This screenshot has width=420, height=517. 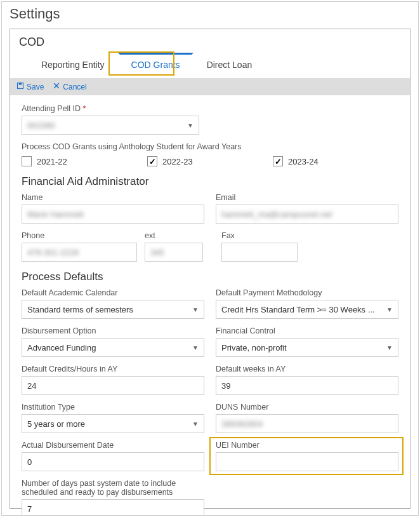 I want to click on phone-label: Phone, so click(x=79, y=236).